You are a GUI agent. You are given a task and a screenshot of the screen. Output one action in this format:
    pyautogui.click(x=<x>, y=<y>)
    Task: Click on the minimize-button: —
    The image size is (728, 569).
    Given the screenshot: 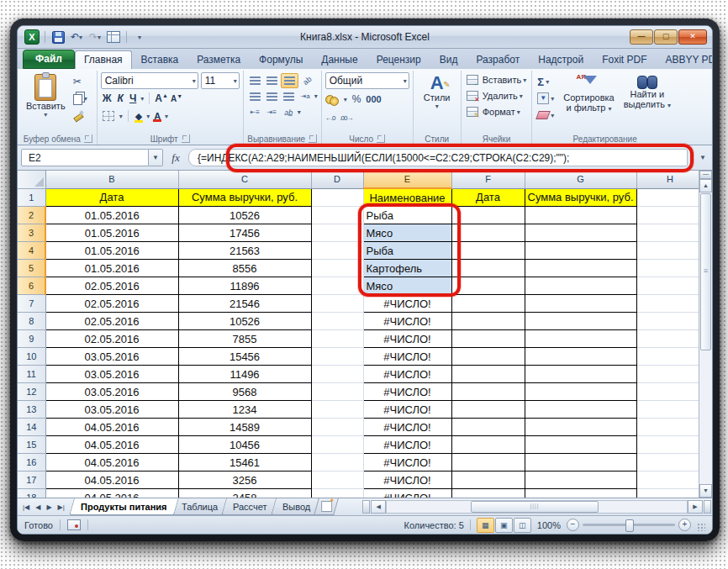 What is the action you would take?
    pyautogui.click(x=641, y=37)
    